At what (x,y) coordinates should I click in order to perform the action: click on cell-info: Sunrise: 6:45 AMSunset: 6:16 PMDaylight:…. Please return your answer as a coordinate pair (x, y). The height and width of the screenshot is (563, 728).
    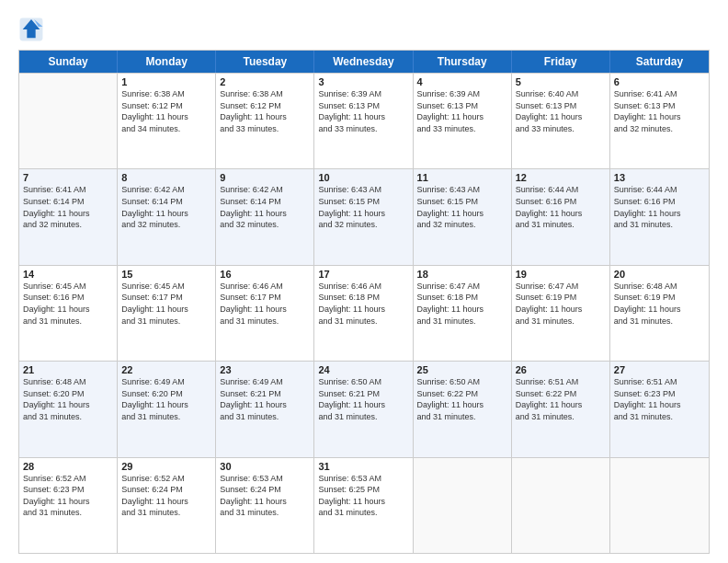
    Looking at the image, I should click on (68, 304).